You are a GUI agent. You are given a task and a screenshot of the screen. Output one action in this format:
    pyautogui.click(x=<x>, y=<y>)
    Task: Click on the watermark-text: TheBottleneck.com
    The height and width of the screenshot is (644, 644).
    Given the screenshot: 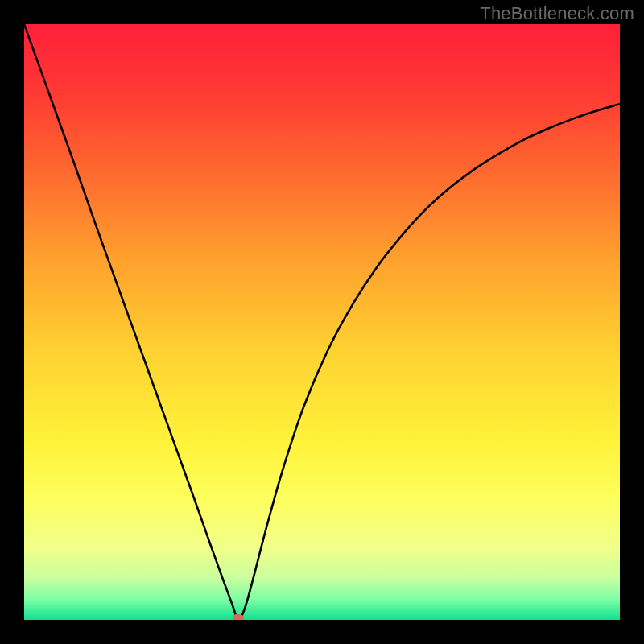 What is the action you would take?
    pyautogui.click(x=557, y=14)
    